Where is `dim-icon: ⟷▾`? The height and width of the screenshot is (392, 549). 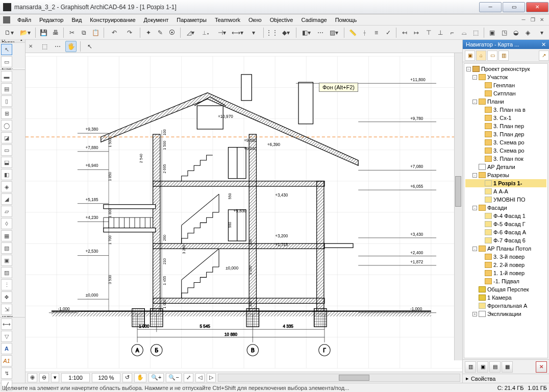
dim-icon: ⟷▾ is located at coordinates (238, 33).